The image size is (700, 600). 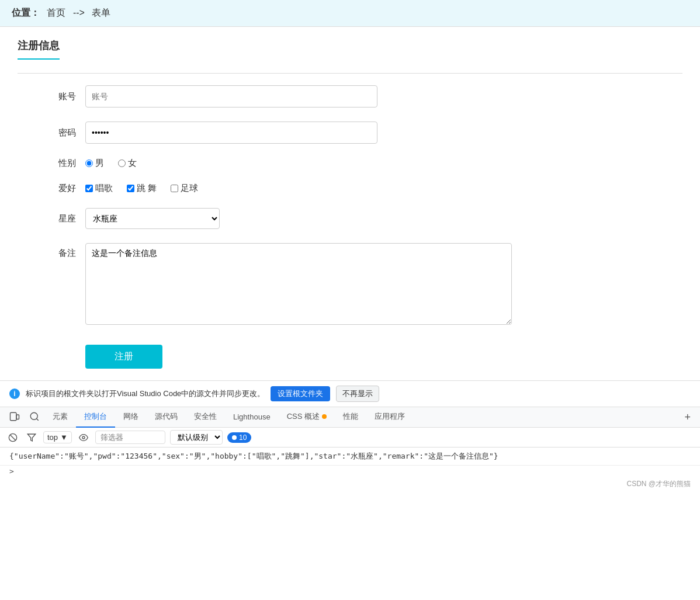 What do you see at coordinates (58, 188) in the screenshot?
I see `hobby-label: 爱好` at bounding box center [58, 188].